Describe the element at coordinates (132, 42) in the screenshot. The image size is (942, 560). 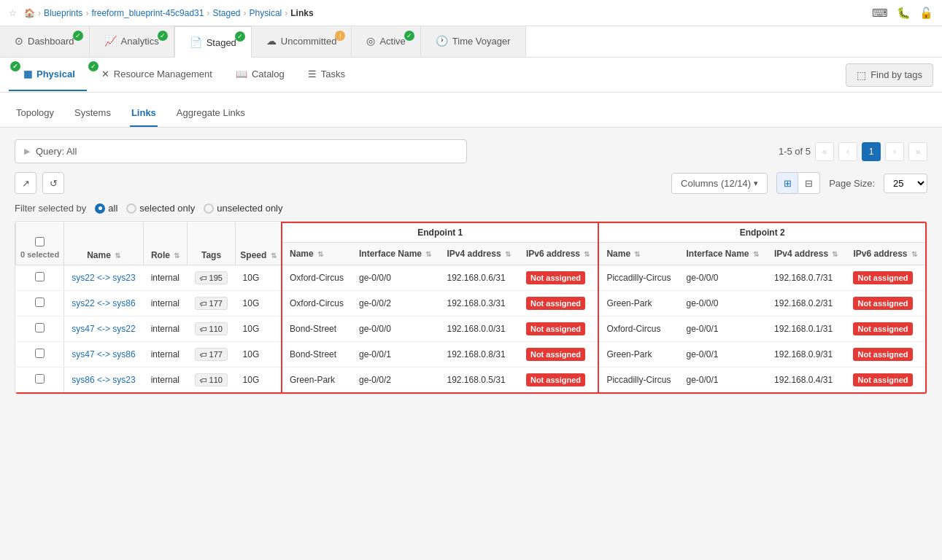
I see `tab-analytics: 📈 Analytics ✓` at that location.